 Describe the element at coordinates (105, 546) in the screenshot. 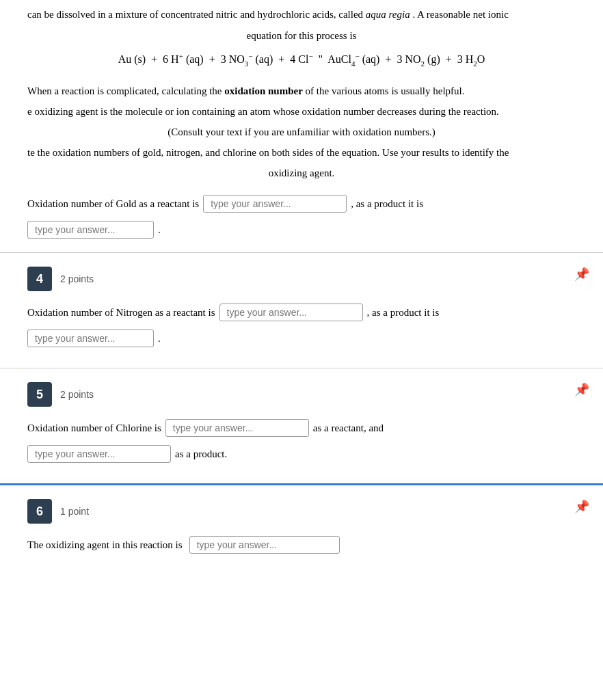

I see `q6-label: The oxidizing agent in this reaction is` at that location.